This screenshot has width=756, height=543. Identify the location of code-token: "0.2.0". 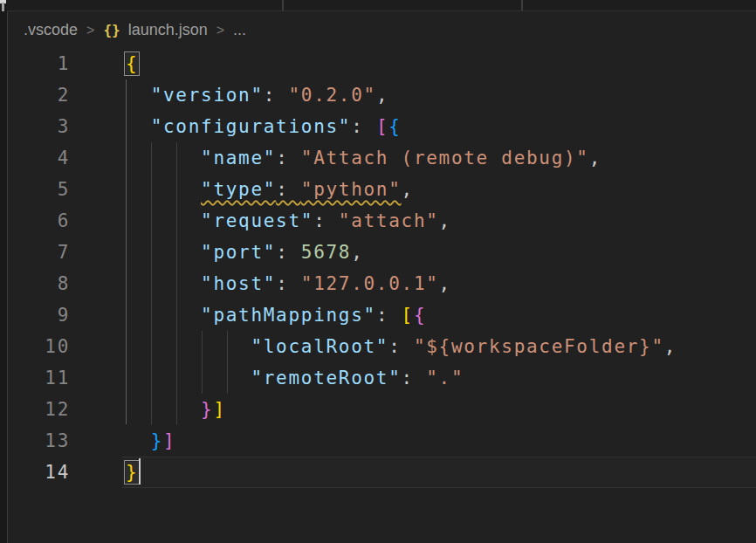
(332, 95).